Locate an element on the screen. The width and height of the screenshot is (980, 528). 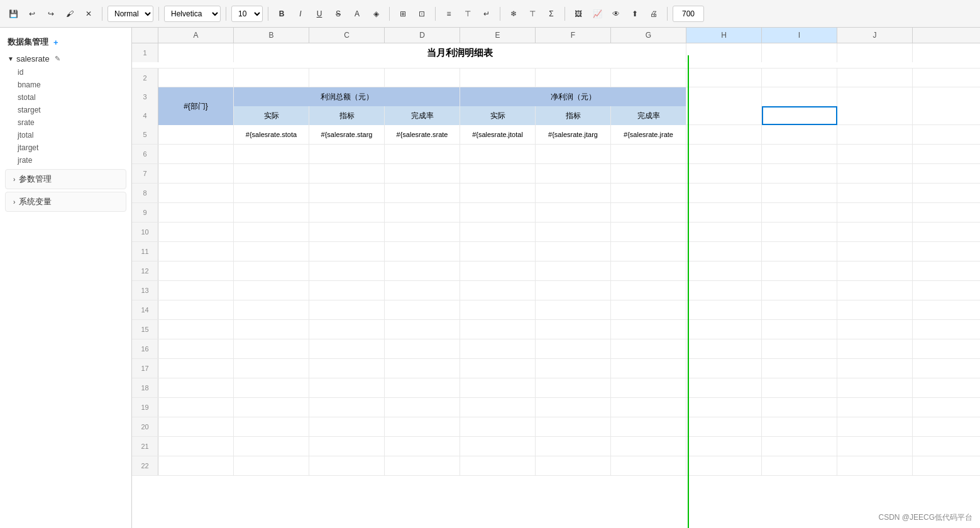
col-header-b: B is located at coordinates (272, 35).